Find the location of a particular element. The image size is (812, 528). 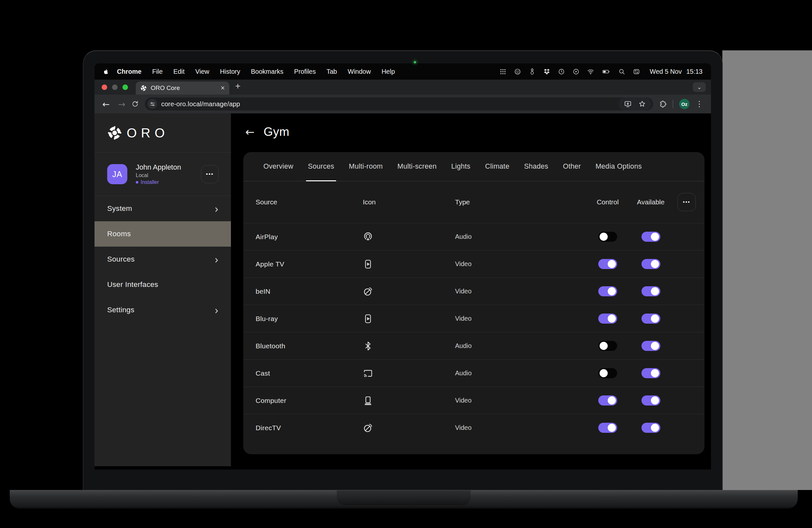

tab-sources: Sources is located at coordinates (321, 167).